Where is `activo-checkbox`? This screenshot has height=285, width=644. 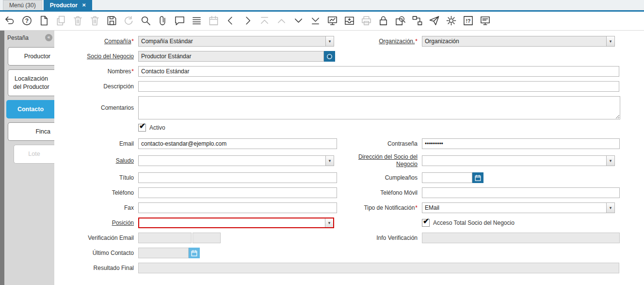
activo-checkbox is located at coordinates (142, 128).